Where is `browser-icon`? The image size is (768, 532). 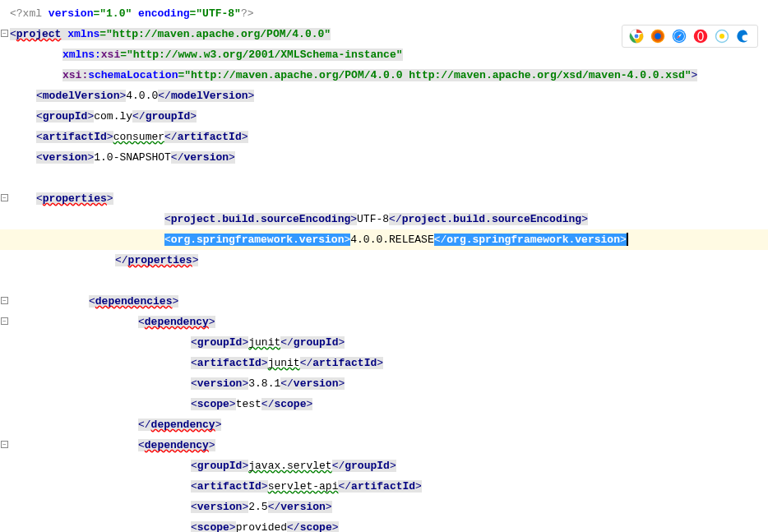 browser-icon is located at coordinates (722, 36).